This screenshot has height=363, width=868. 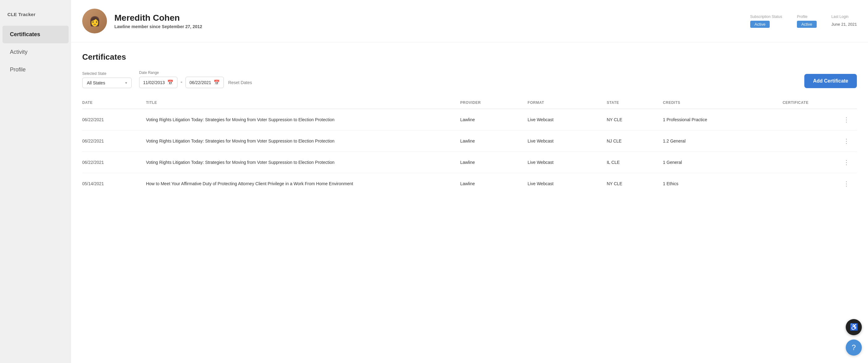 I want to click on last-login-value: June 21, 2021, so click(x=844, y=24).